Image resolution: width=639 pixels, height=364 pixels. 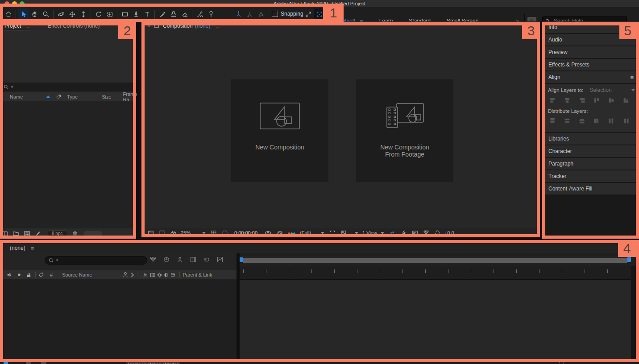 What do you see at coordinates (200, 14) in the screenshot?
I see `roto-brush-tool-icon` at bounding box center [200, 14].